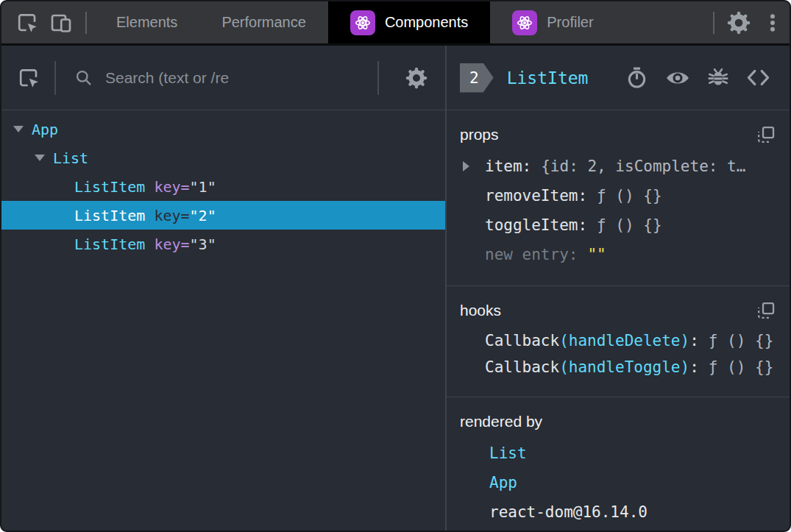 Image resolution: width=791 pixels, height=532 pixels. What do you see at coordinates (614, 341) in the screenshot?
I see `hook-row-handledelete: Callback(handleDelete): ƒ () {}` at bounding box center [614, 341].